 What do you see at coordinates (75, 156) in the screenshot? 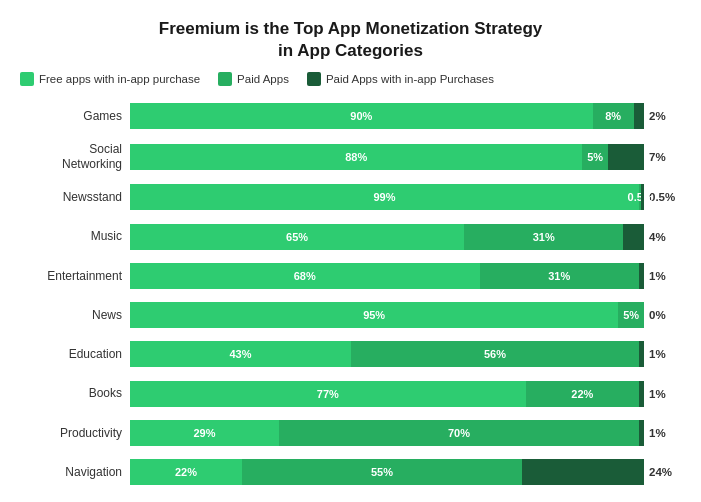
I see `bar-label: Social Networking` at bounding box center [75, 156].